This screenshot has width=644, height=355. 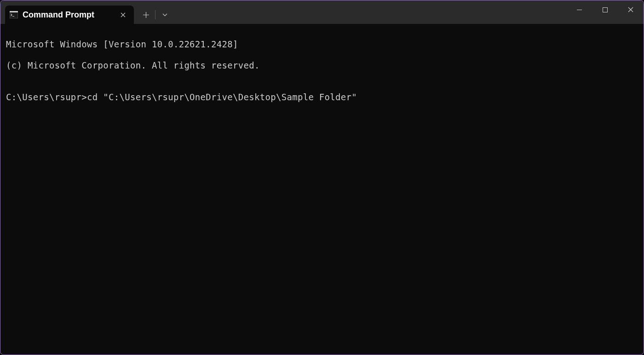 I want to click on maximize-button, so click(x=605, y=10).